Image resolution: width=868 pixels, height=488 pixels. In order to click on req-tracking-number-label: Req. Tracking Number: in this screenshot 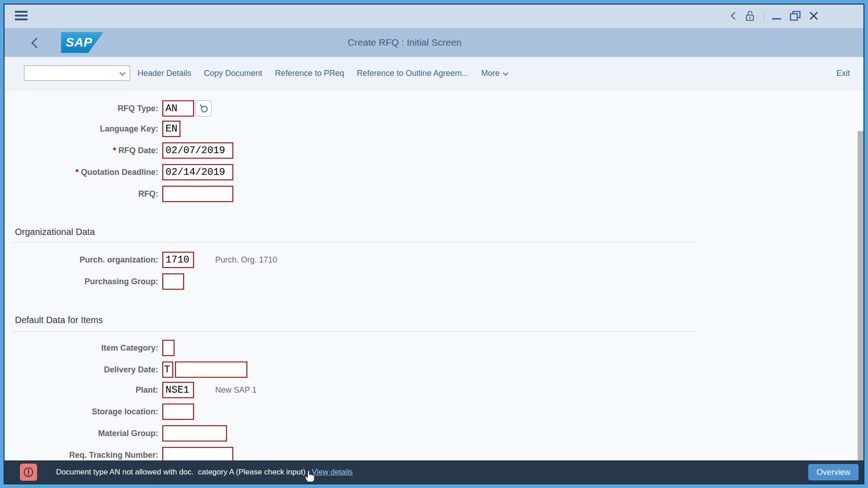, I will do `click(81, 455)`.